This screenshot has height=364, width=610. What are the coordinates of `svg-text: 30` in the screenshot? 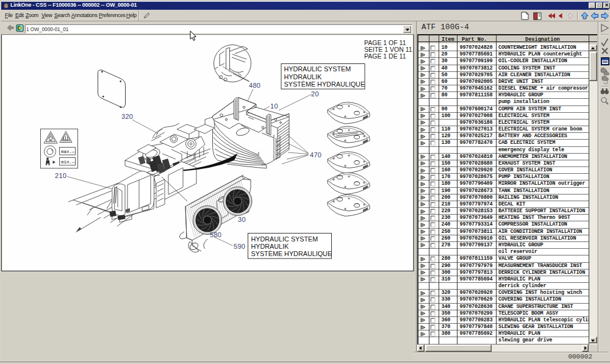 It's located at (242, 219).